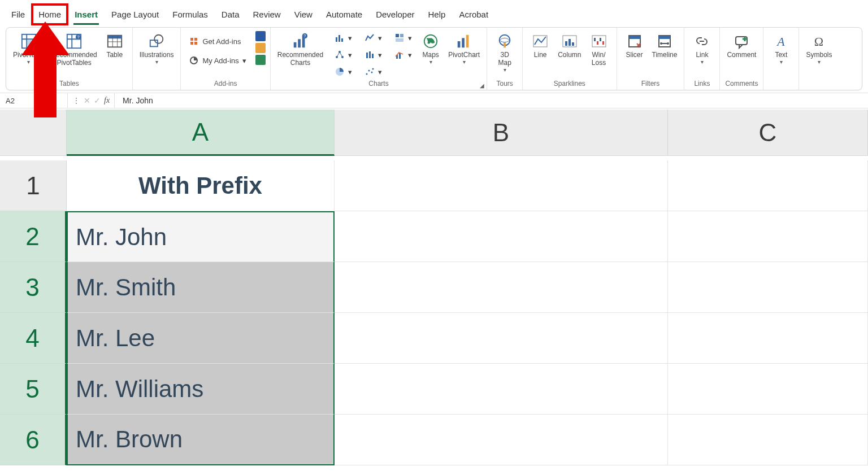  I want to click on link-button: Link ▾, so click(702, 49).